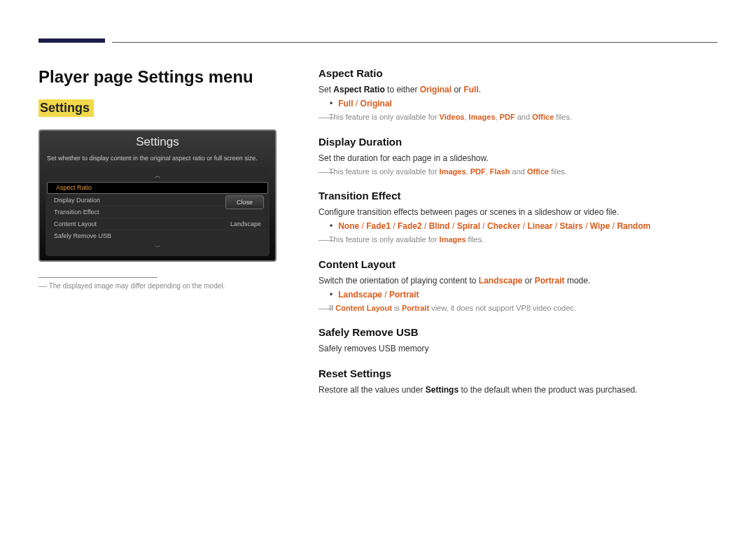  What do you see at coordinates (518, 340) in the screenshot?
I see `section-safely-remove-usb: Safely Remove USB Safely removes USB mem…` at bounding box center [518, 340].